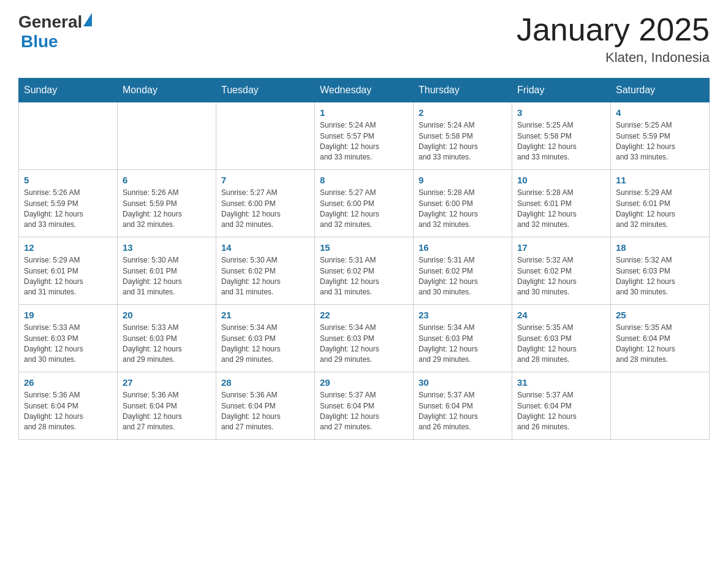 The image size is (728, 563). Describe the element at coordinates (69, 406) in the screenshot. I see `calendar-cell-w4d0: 26Sunrise: 5:36 AM Sunset: 6:04 PM Dayli…` at that location.